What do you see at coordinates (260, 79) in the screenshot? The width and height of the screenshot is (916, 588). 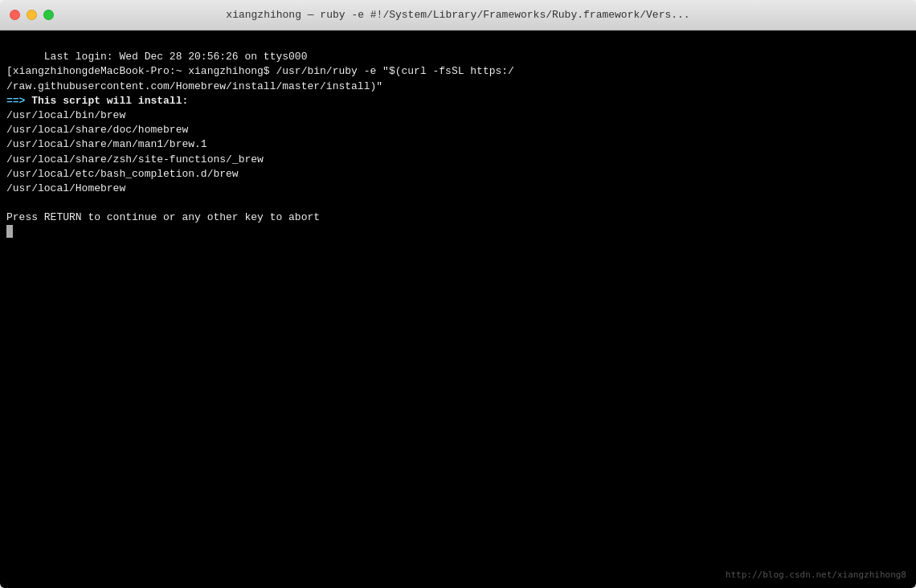 I see `line-command: [xiangzhihongdeMacBook-Pro:~ xiangzhihon…` at bounding box center [260, 79].